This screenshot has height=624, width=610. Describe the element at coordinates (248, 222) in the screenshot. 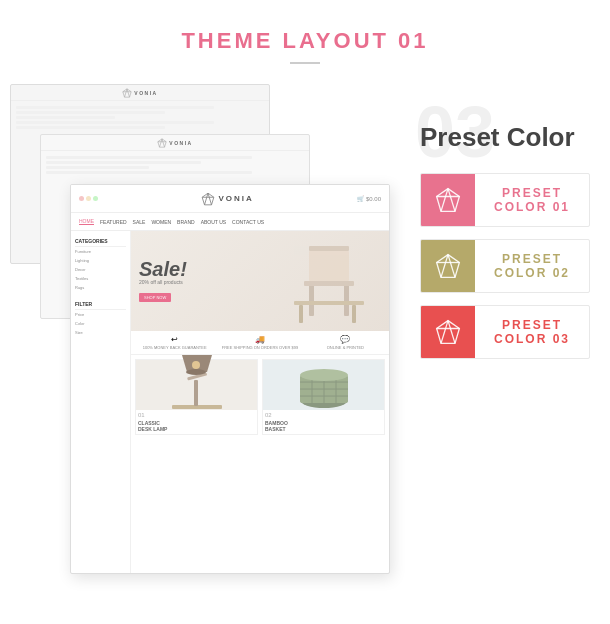

I see `nav-contact: CONTACT US` at that location.